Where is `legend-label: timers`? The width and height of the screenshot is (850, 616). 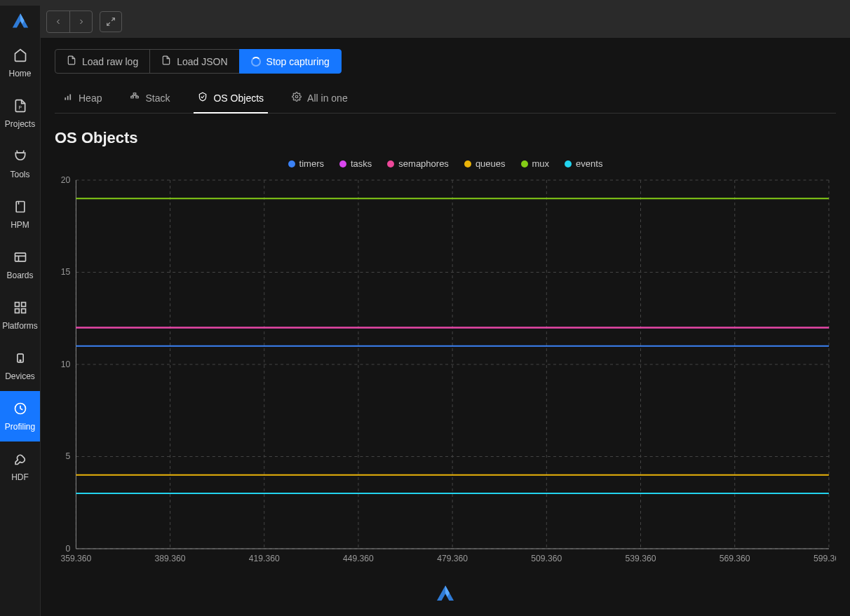 legend-label: timers is located at coordinates (311, 164).